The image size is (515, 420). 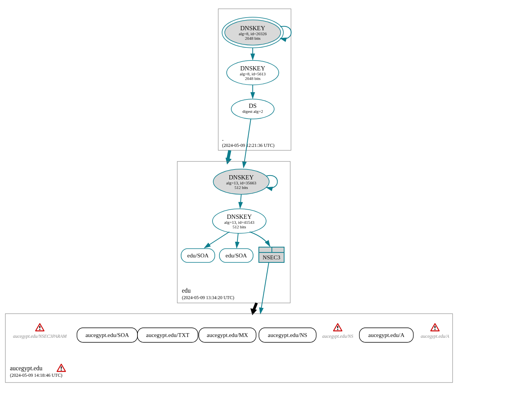 What do you see at coordinates (229, 348) in the screenshot?
I see `zone-auc: aucegypt.edu (2024-05-09 14:18:46 UTC) a…` at bounding box center [229, 348].